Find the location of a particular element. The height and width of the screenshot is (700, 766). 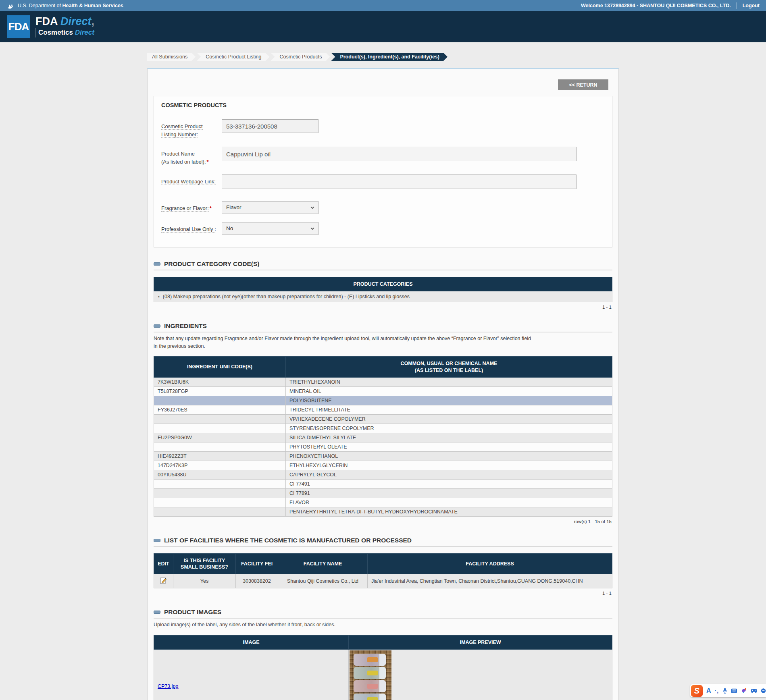

fei-column-header: FACILITY FEI is located at coordinates (257, 564).